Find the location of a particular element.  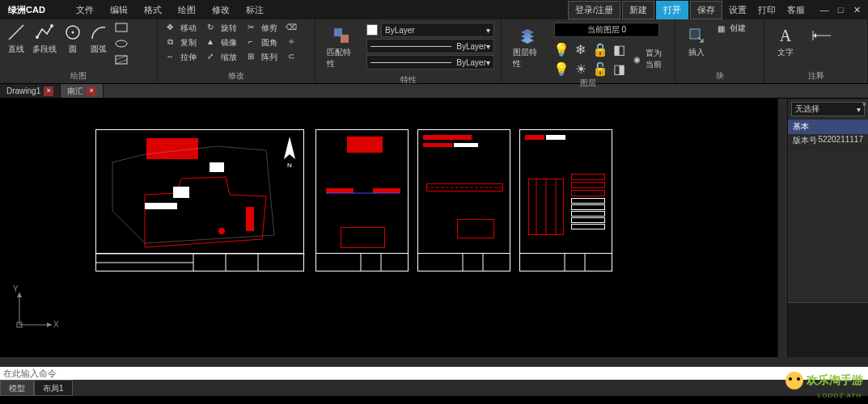

tool-explode: ✧ is located at coordinates (291, 43).